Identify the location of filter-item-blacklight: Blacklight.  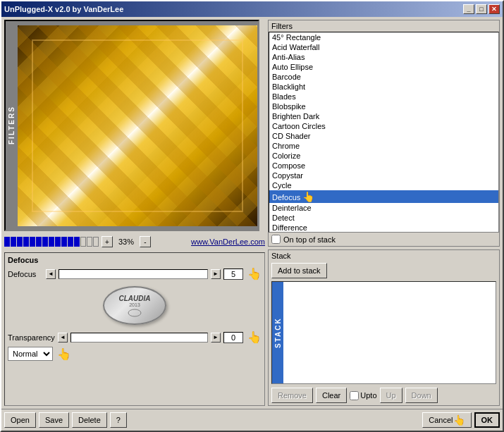
(383, 87).